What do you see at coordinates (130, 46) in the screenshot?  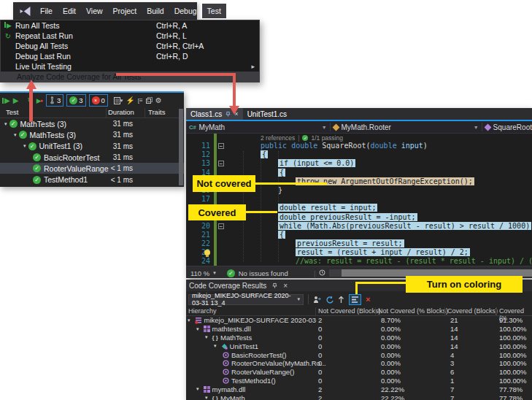 I see `menu-item-debug-all-tests: Debug All TestsCtrl+R, Ctrl+A` at bounding box center [130, 46].